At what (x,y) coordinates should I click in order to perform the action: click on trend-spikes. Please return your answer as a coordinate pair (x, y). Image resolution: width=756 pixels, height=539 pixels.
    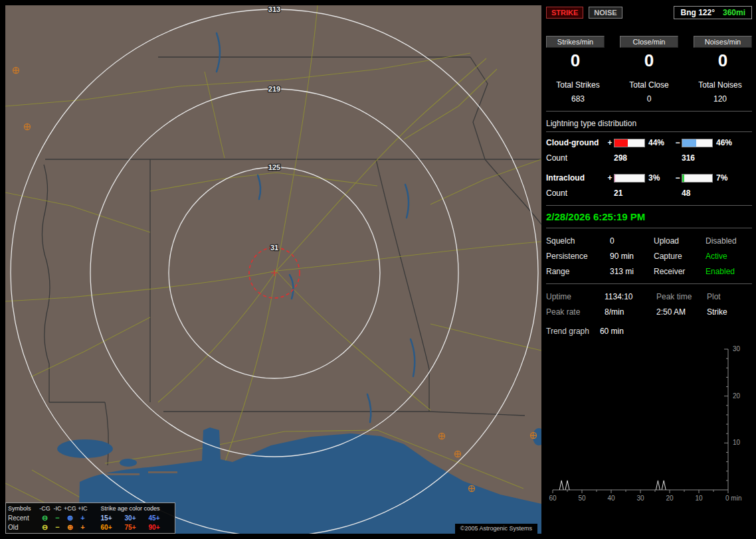
    Looking at the image, I should click on (613, 485).